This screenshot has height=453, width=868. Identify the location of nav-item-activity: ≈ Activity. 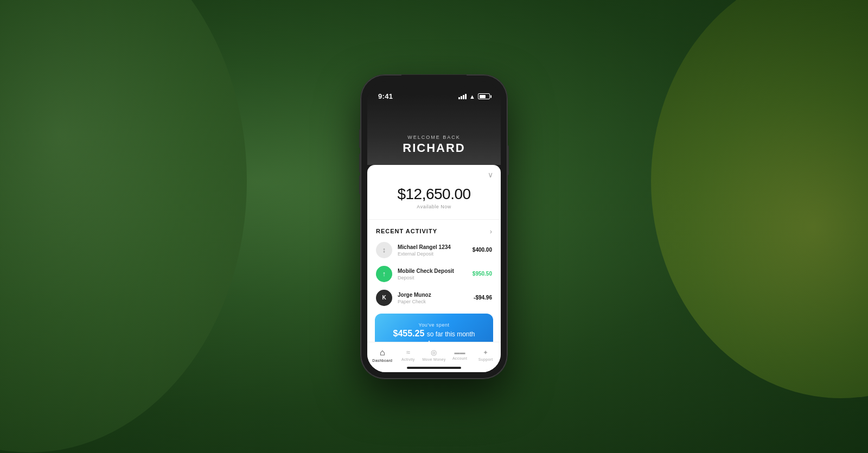
(409, 355).